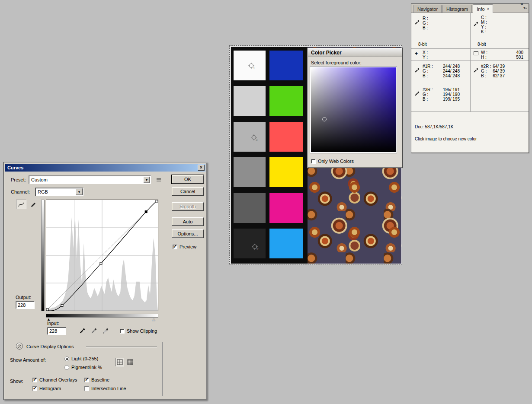 The width and height of the screenshot is (532, 404). What do you see at coordinates (324, 119) in the screenshot?
I see `color-field-marker` at bounding box center [324, 119].